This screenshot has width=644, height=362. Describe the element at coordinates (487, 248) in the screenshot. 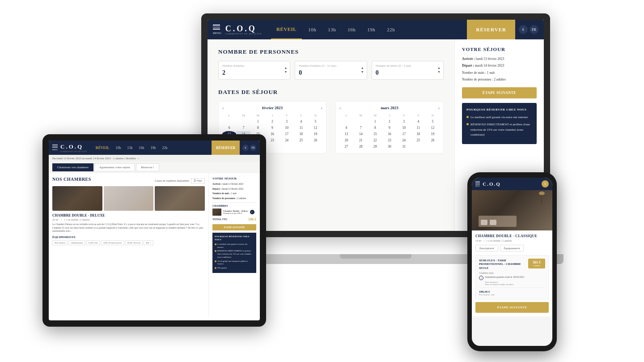

I see `phone-tab-desc: Description ▾` at that location.